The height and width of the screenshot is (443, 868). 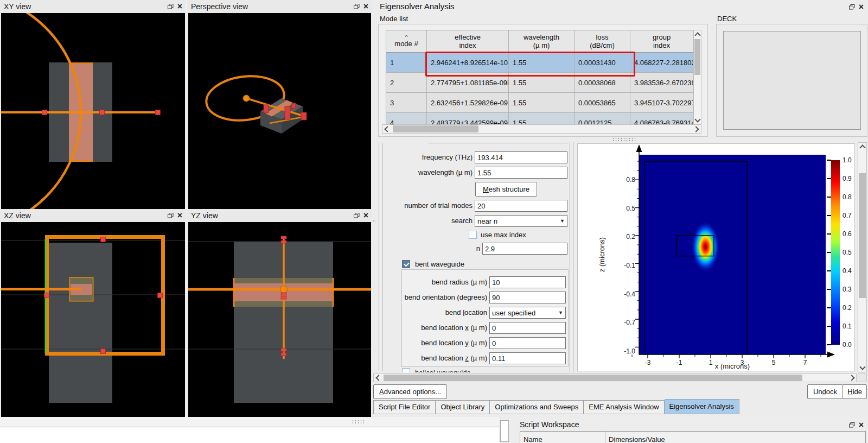 What do you see at coordinates (736, 438) in the screenshot?
I see `column-header-dimensions-value: Dimensions/Value` at bounding box center [736, 438].